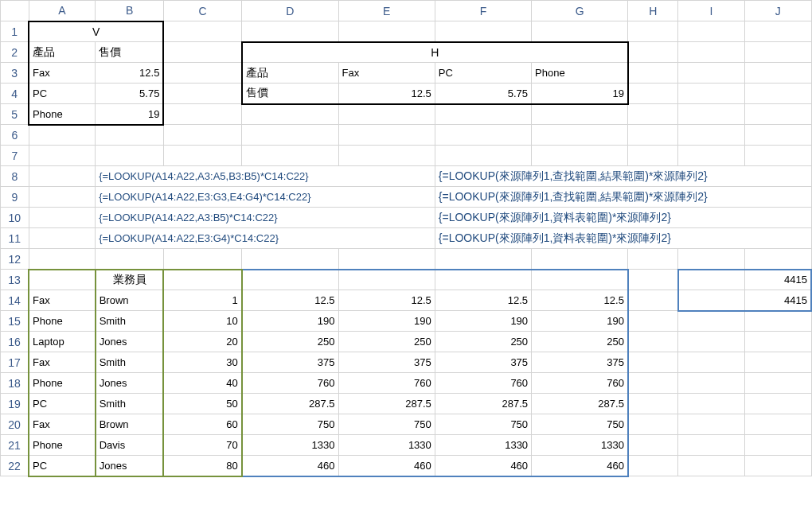  I want to click on row-header-5: 5, so click(15, 115).